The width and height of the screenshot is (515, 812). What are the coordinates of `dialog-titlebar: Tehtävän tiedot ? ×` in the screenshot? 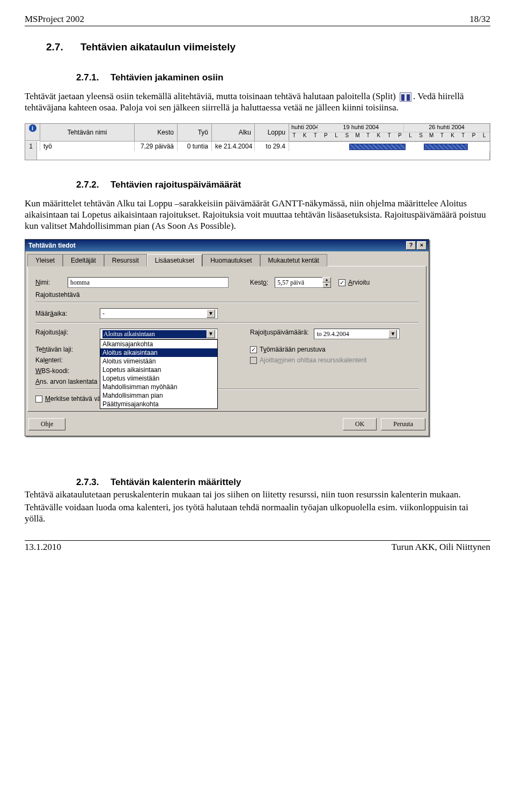 It's located at (227, 245).